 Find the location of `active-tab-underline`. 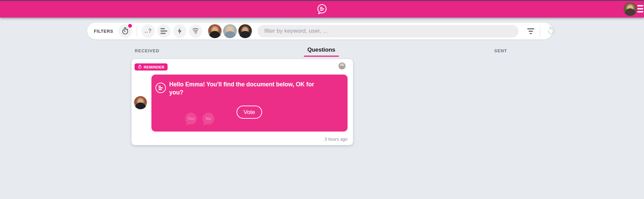

active-tab-underline is located at coordinates (321, 56).